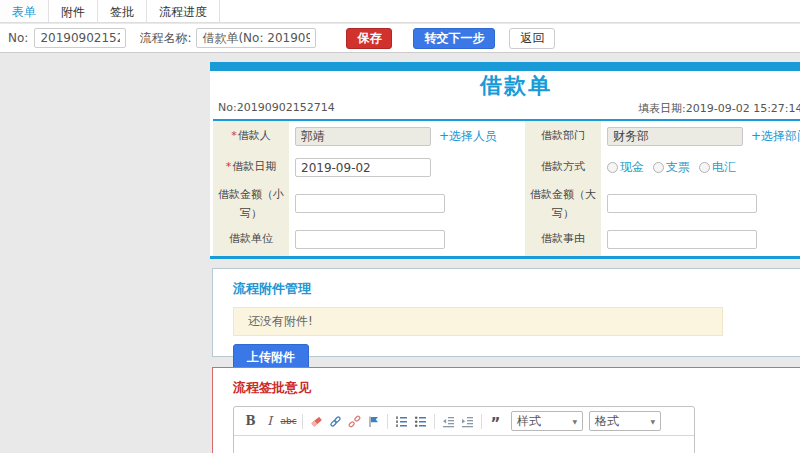 This screenshot has width=800, height=453. I want to click on panel-bottom-accent-bar, so click(505, 258).